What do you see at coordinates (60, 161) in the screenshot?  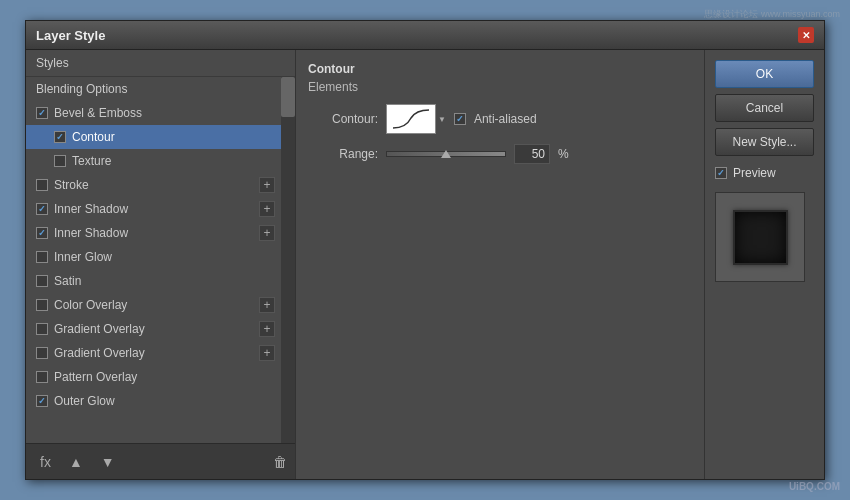 I see `texture-checkbox` at bounding box center [60, 161].